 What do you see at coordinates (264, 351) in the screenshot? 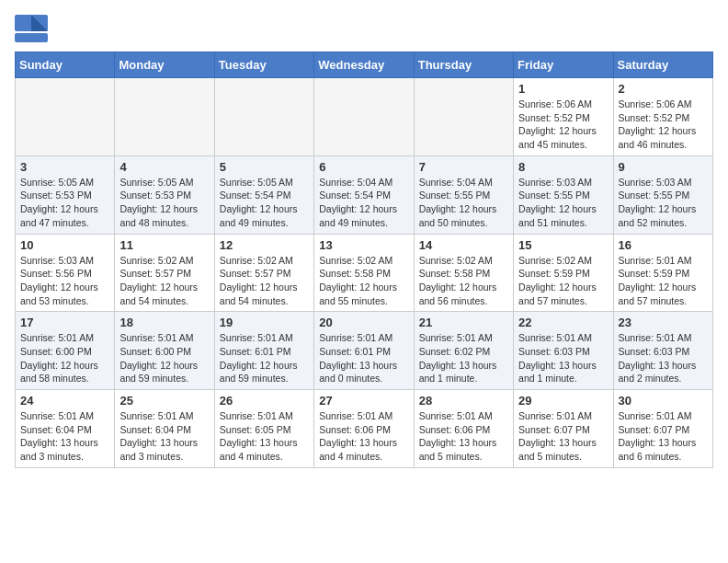
I see `calendar-cell: 19Sunrise: 5:01 AM Sunset: 6:01 PM Dayli…` at bounding box center [264, 351].